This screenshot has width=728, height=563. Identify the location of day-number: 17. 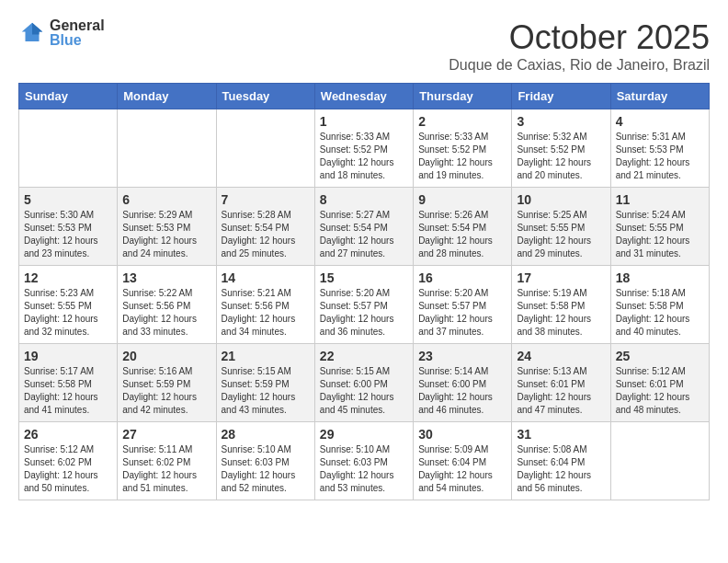
(561, 278).